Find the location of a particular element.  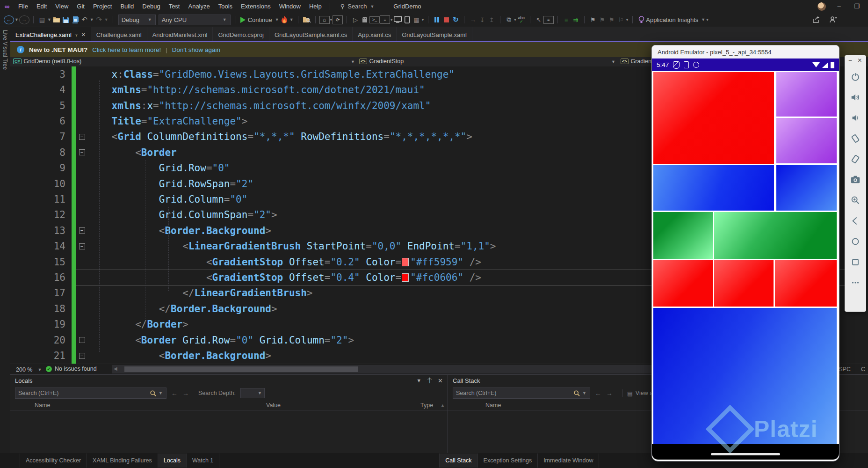

line-number: 7 is located at coordinates (38, 137).